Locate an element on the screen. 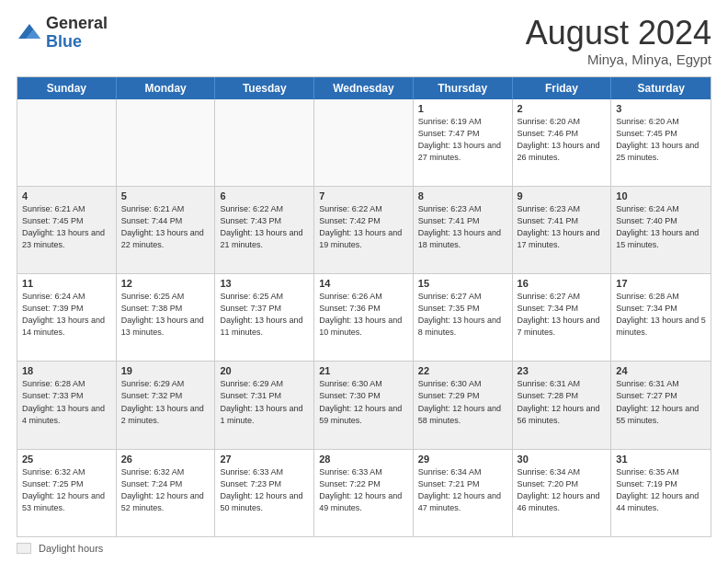 The height and width of the screenshot is (563, 728). day-info: Sunrise: 6:21 AM Sunset: 7:45 PM Dayligh… is located at coordinates (66, 227).